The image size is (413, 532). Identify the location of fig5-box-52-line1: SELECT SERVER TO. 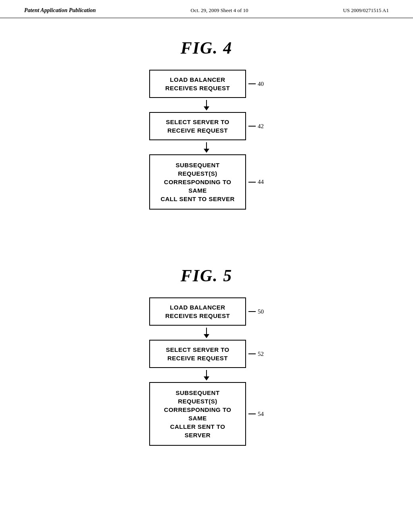
(198, 350).